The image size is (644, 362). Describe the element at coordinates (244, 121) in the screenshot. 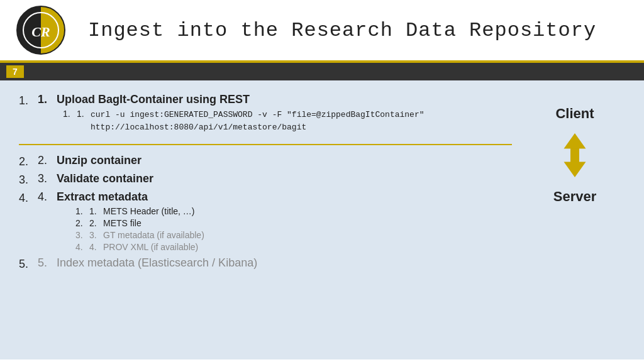

I see `sub-list-item: 1. curl -u ingest:GENERATED_PASSWORD -v …` at that location.